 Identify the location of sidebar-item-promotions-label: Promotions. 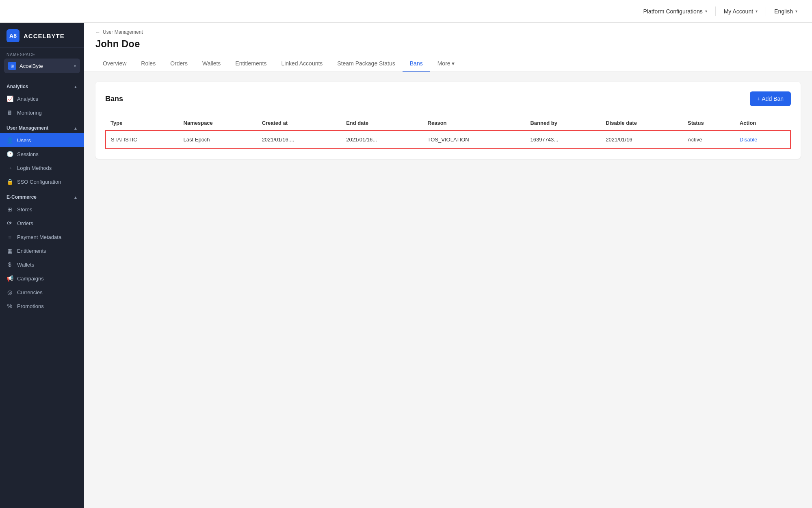
(30, 306).